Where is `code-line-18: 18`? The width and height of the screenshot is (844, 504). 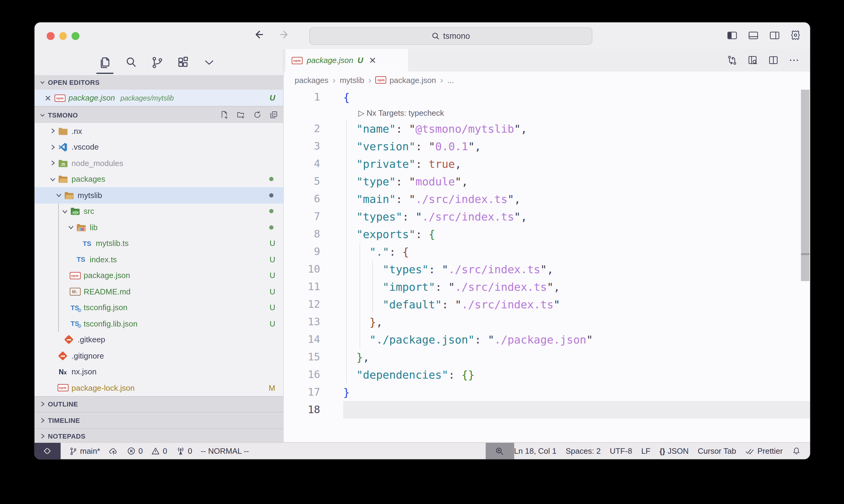
code-line-18: 18 is located at coordinates (547, 410).